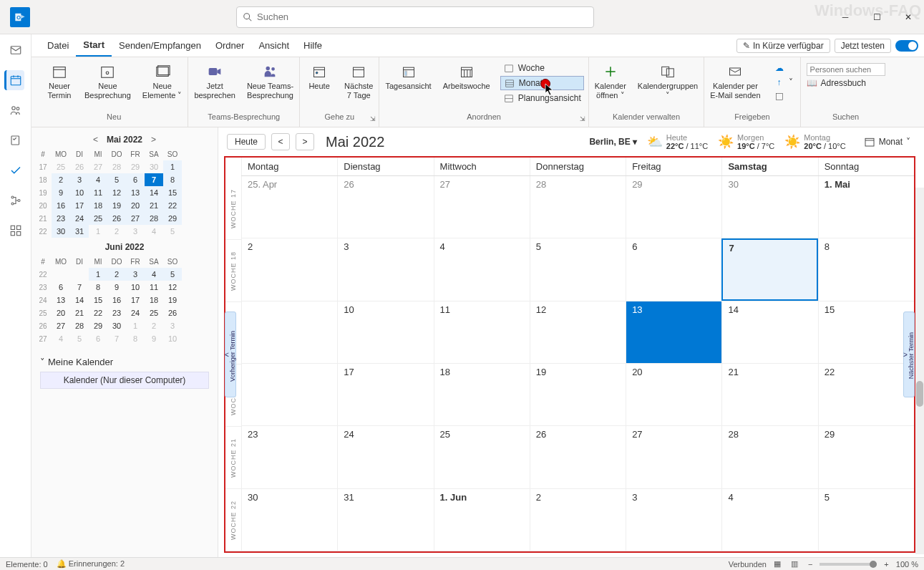 The height and width of the screenshot is (570, 924). Describe the element at coordinates (746, 142) in the screenshot. I see `weather-day: ☀️Morgen19°C / 7°C` at that location.